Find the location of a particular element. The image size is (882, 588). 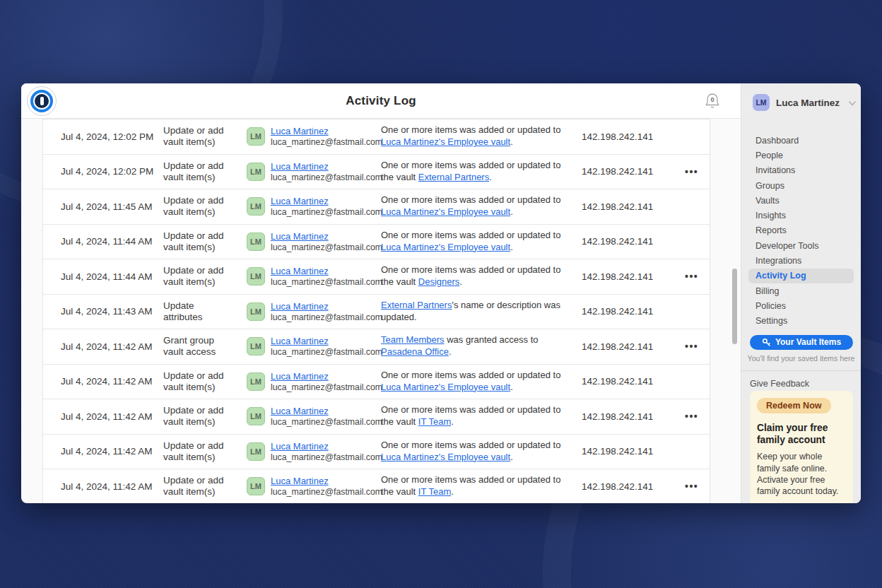

redeem-now-button: Redeem Now is located at coordinates (794, 406).